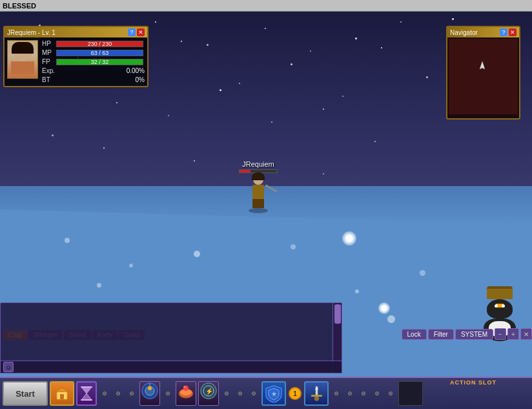  What do you see at coordinates (93, 62) in the screenshot?
I see `player-stats: HP 230 / 230 MP 63 / 63 FP` at bounding box center [93, 62].